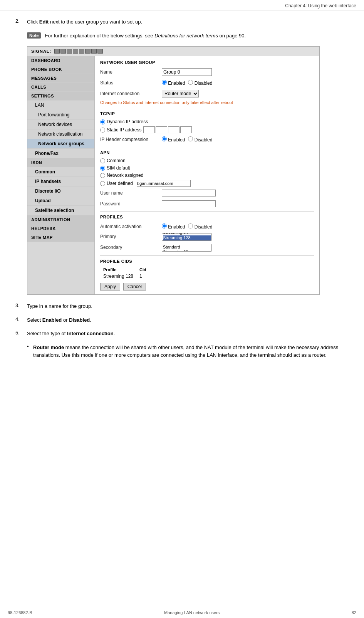 The image size is (364, 618). What do you see at coordinates (61, 106) in the screenshot?
I see `sidebar-item-lan: LAN` at bounding box center [61, 106].